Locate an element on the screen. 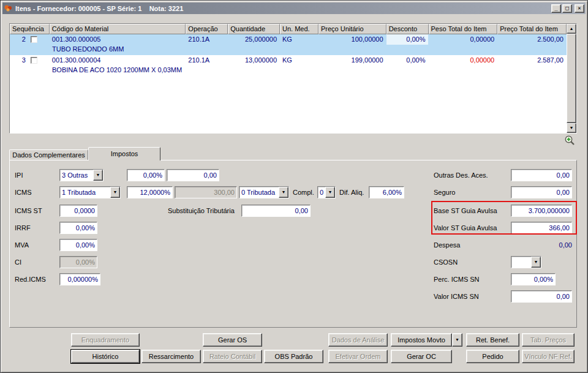 This screenshot has width=588, height=373. material-code: 001.300.000005 is located at coordinates (118, 39).